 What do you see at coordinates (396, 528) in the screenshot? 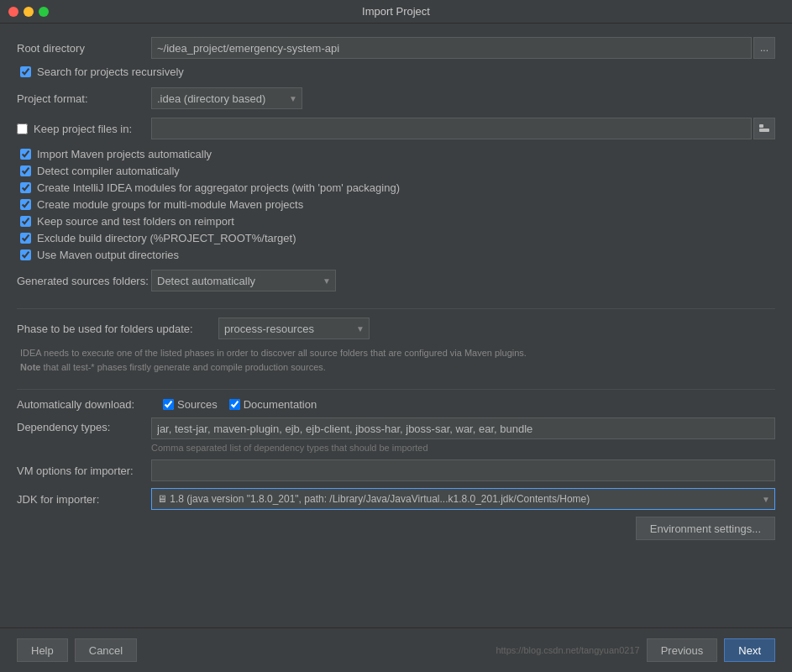
I see `env-settings-row: Environment settings...` at bounding box center [396, 528].